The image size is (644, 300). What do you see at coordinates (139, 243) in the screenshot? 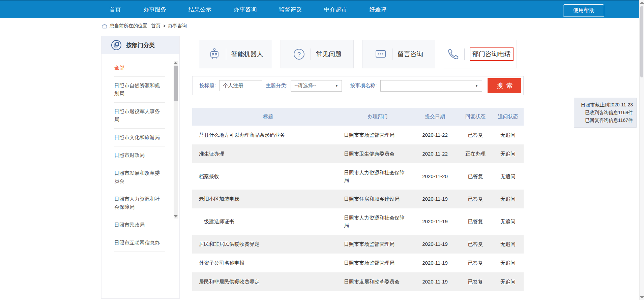
I see `department-label: 日照市互联网信息办` at bounding box center [139, 243].